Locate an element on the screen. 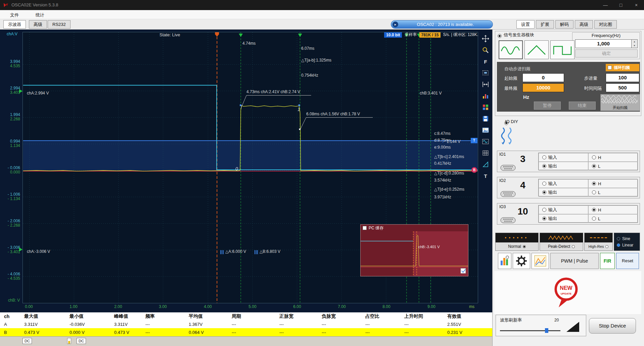  io2-input-option: 输入 is located at coordinates (563, 184).